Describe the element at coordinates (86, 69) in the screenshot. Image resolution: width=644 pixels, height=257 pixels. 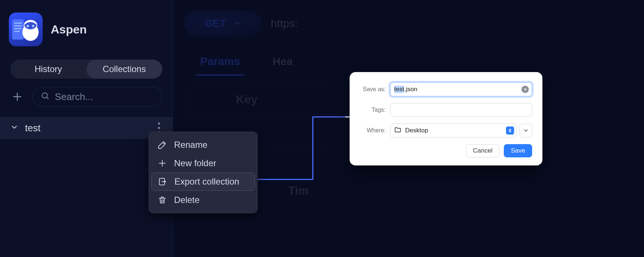
I see `sidebar-segments: History Collections` at that location.